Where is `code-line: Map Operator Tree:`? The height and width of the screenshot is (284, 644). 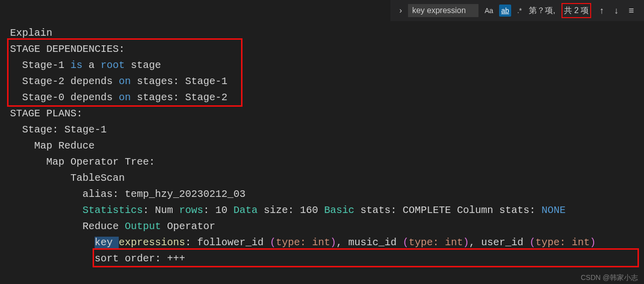
code-line: Map Operator Tree: is located at coordinates (322, 162).